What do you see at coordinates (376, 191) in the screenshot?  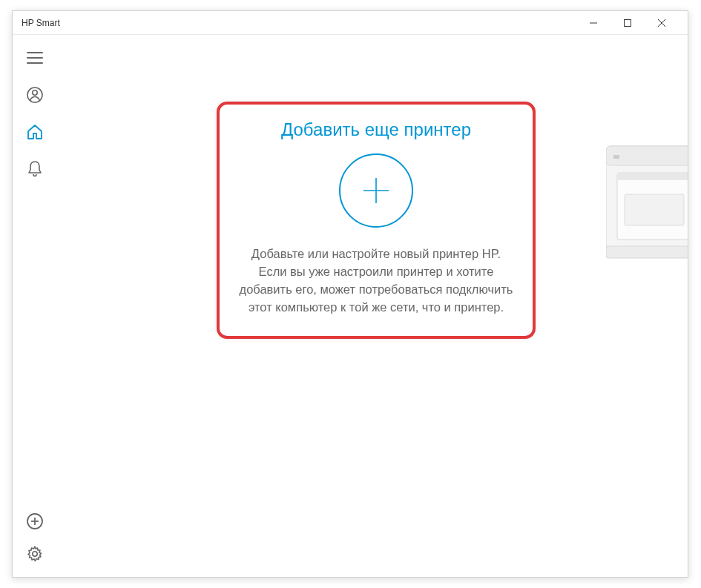 I see `add-printer-plus-button` at bounding box center [376, 191].